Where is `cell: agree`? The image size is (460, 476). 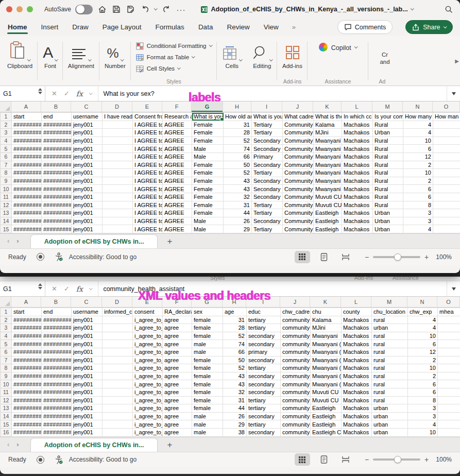 cell: agree is located at coordinates (177, 328).